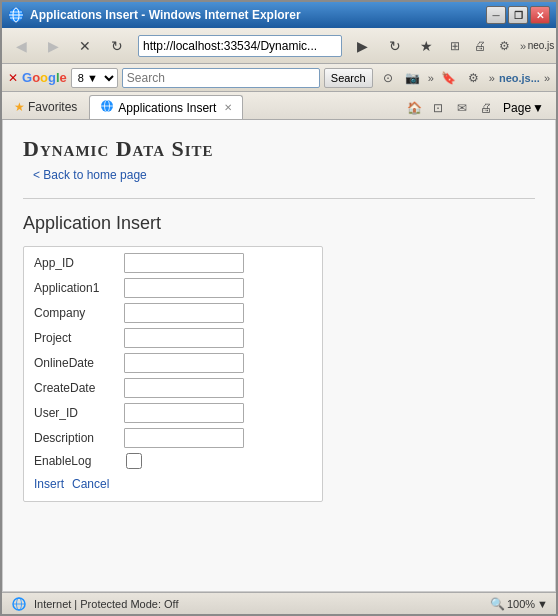 The height and width of the screenshot is (616, 558). What do you see at coordinates (20, 107) in the screenshot?
I see `star-icon: ★` at bounding box center [20, 107].